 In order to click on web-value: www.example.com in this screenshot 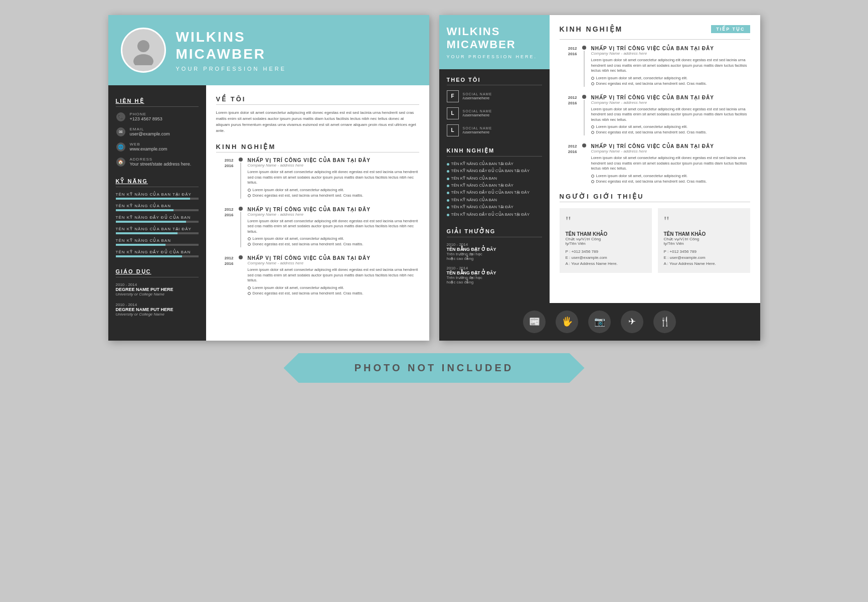, I will do `click(148, 149)`.